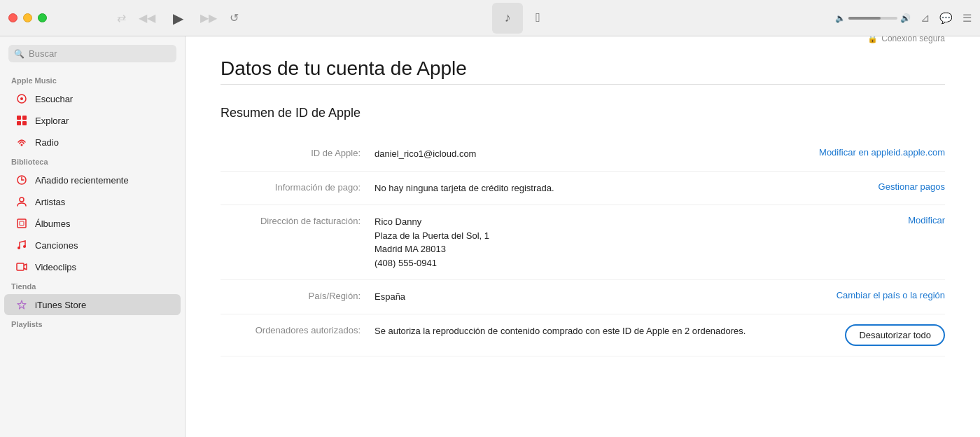 The height and width of the screenshot is (437, 980). I want to click on sidebar-item-artists: Artistas, so click(92, 202).